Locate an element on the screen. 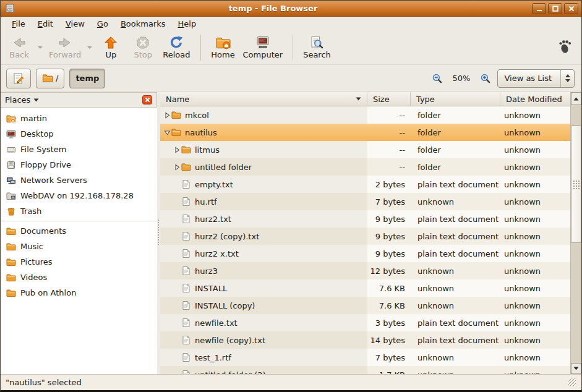  table-row: INSTALL7.6 KBunknownunknown is located at coordinates (365, 288).